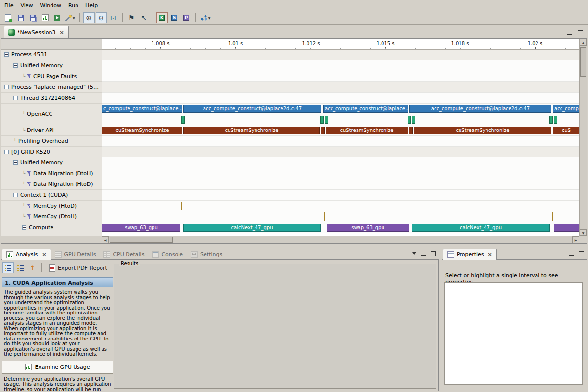 Image resolution: width=588 pixels, height=392 pixels. Describe the element at coordinates (36, 32) in the screenshot. I see `tab-session: *NewSession3 ×` at that location.